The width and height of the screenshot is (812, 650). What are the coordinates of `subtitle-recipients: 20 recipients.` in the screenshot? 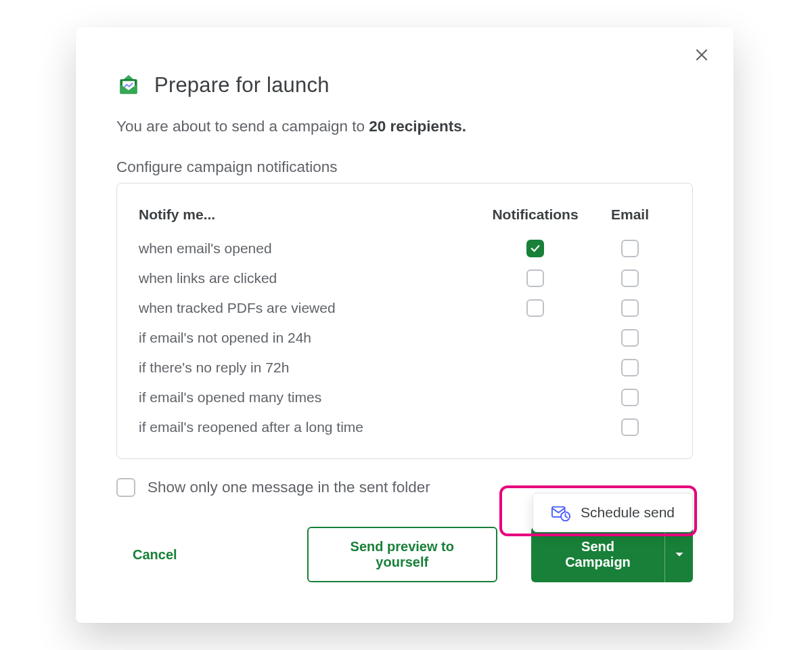 It's located at (418, 126).